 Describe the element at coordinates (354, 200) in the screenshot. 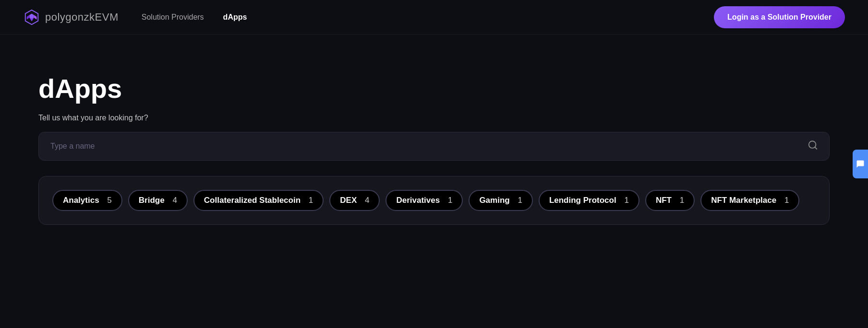

I see `filter-tag-dex: DEX 4` at that location.